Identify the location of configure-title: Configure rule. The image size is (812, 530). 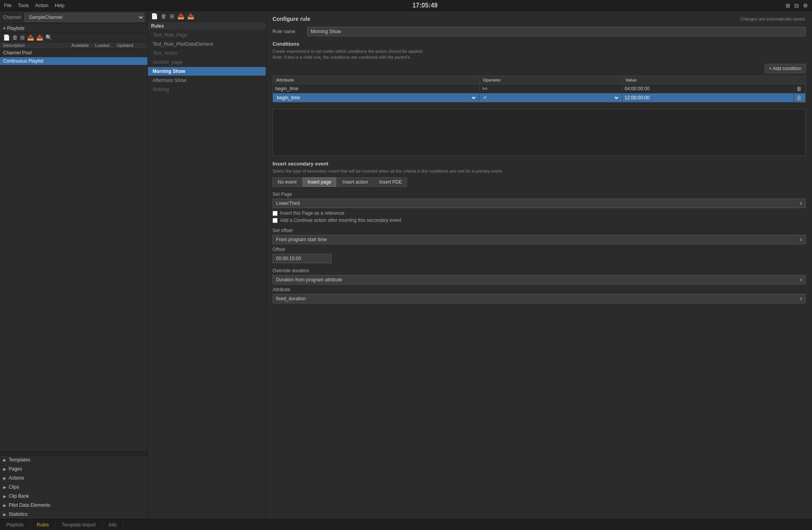
(291, 19).